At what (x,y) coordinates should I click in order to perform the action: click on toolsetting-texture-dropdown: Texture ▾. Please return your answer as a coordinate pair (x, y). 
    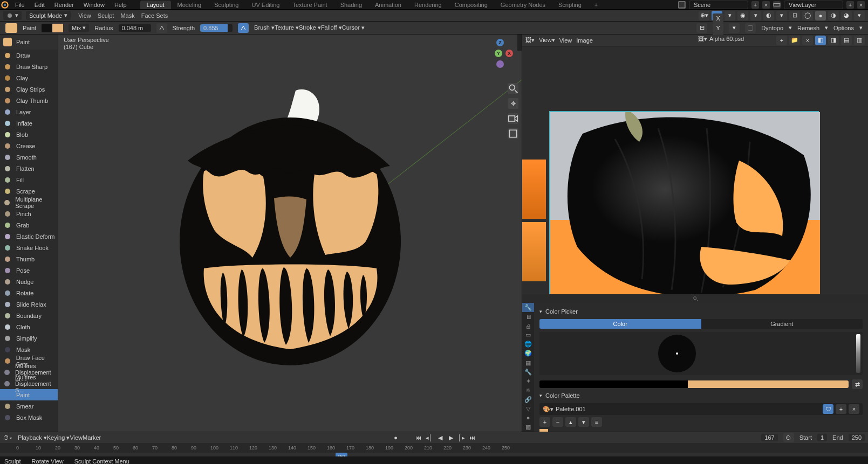
    Looking at the image, I should click on (287, 27).